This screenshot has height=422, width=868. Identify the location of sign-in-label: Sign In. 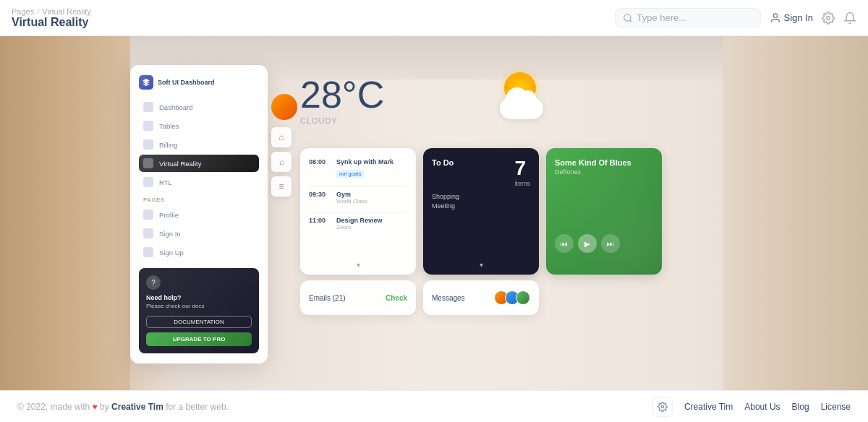
(799, 17).